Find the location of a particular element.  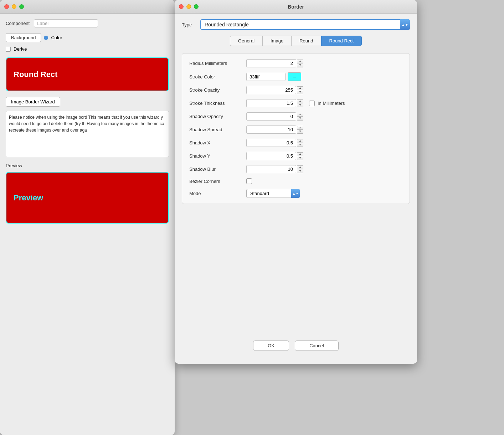

derive-checkbox is located at coordinates (8, 49).